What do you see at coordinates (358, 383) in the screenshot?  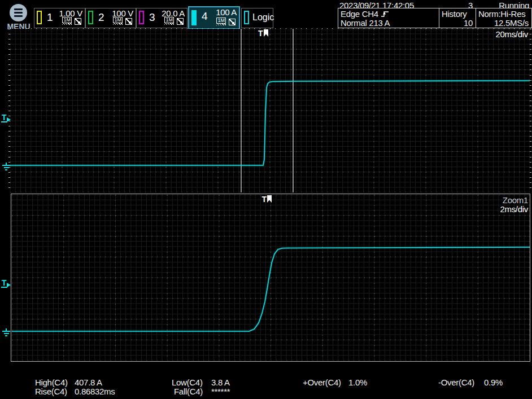 I see `measurement-value: 1.0%` at bounding box center [358, 383].